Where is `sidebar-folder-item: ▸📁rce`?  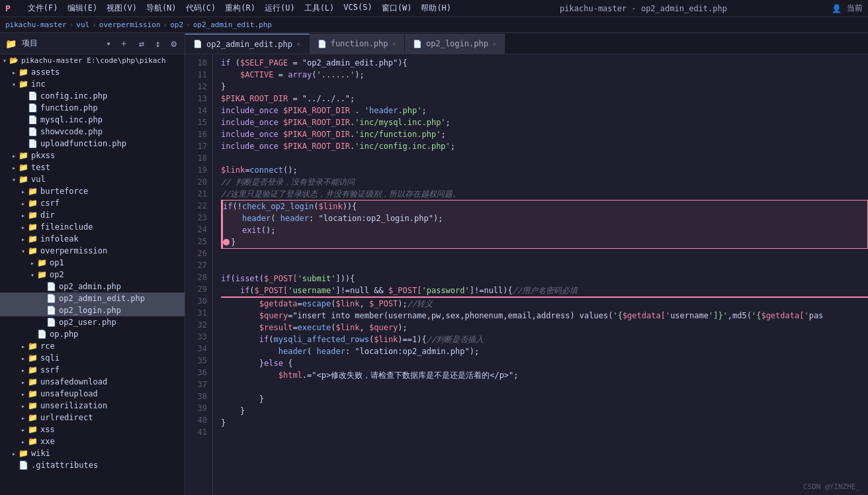 sidebar-folder-item: ▸📁rce is located at coordinates (93, 346).